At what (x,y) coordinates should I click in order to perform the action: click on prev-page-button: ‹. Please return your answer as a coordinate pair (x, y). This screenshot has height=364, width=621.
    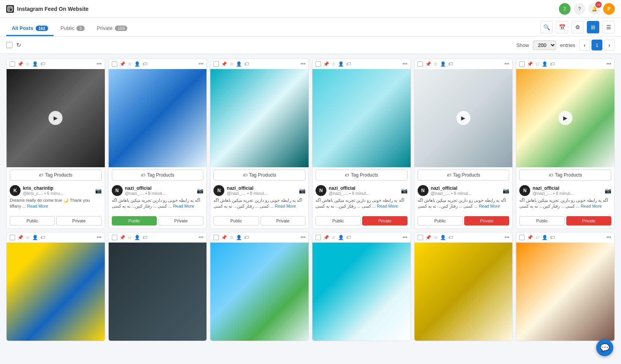
    Looking at the image, I should click on (585, 45).